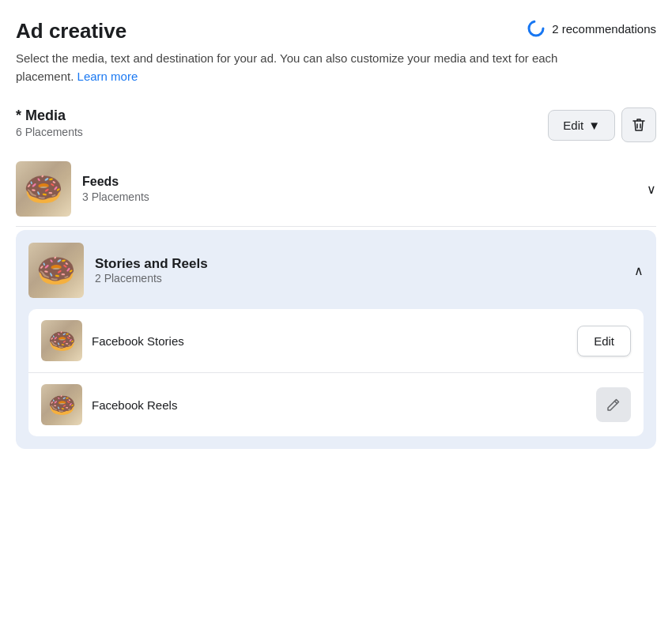 The width and height of the screenshot is (672, 641). Describe the element at coordinates (613, 405) in the screenshot. I see `pencil-icon` at that location.